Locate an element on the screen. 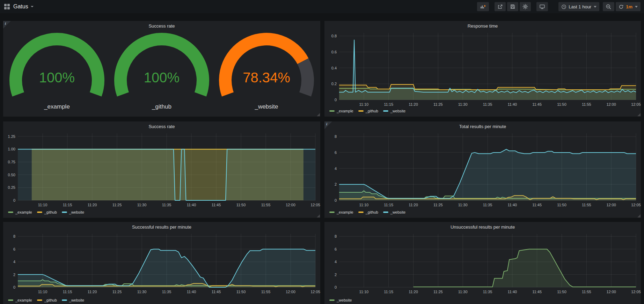 Image resolution: width=644 pixels, height=304 pixels. share-button is located at coordinates (500, 7).